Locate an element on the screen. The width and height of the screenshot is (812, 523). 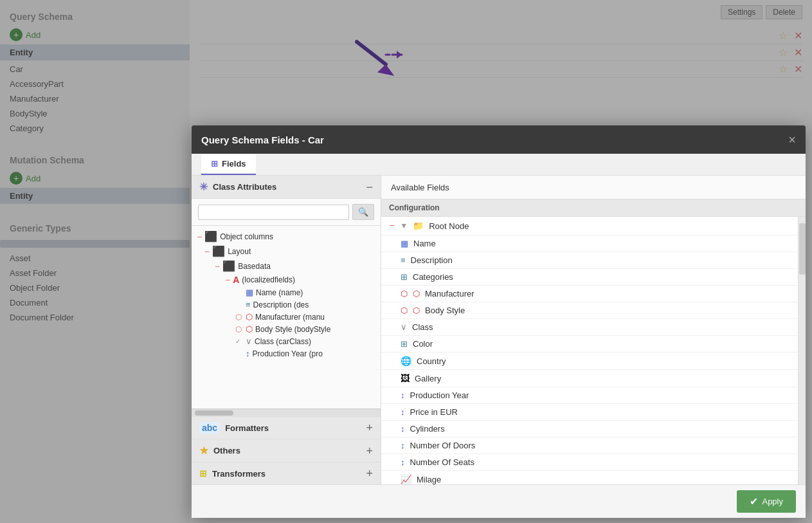
modal-close-button: × is located at coordinates (792, 140).